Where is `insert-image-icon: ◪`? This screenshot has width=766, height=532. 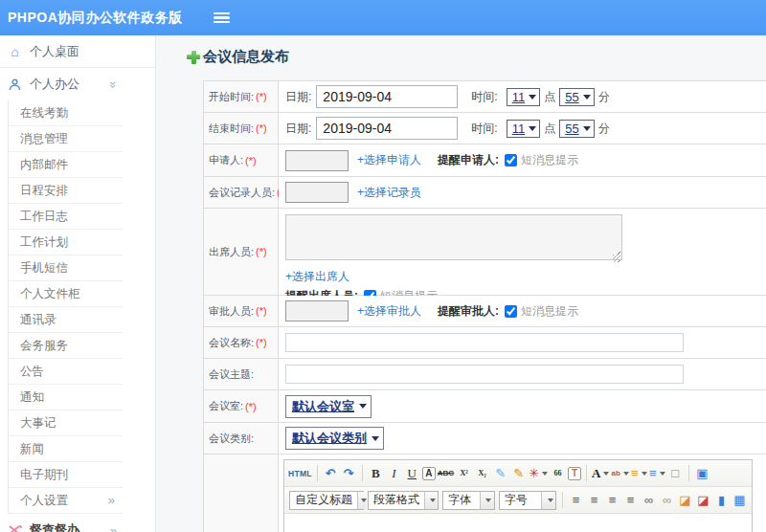 insert-image-icon: ◪ is located at coordinates (703, 500).